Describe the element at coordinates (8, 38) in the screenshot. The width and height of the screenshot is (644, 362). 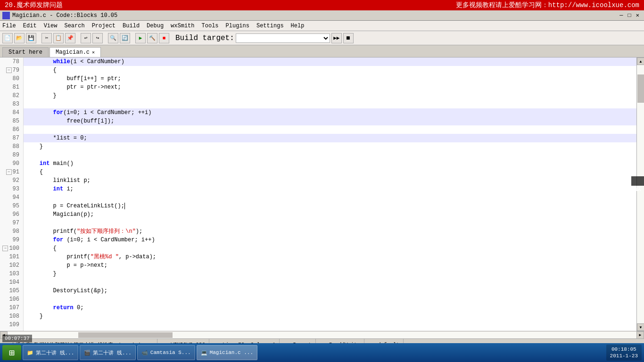
I see `new-btn: 📄` at that location.